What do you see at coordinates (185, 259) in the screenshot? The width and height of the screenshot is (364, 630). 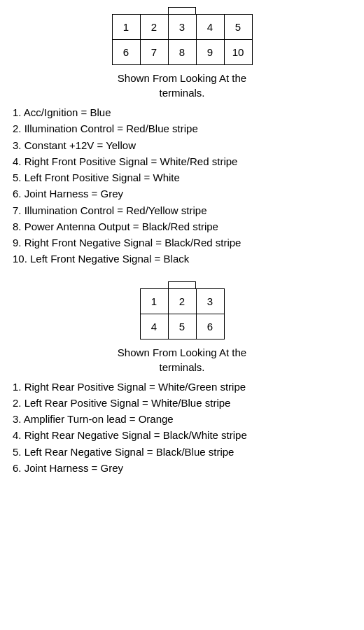 I see `pin-item: 10. Left Front Negative Signal = Black` at bounding box center [185, 259].